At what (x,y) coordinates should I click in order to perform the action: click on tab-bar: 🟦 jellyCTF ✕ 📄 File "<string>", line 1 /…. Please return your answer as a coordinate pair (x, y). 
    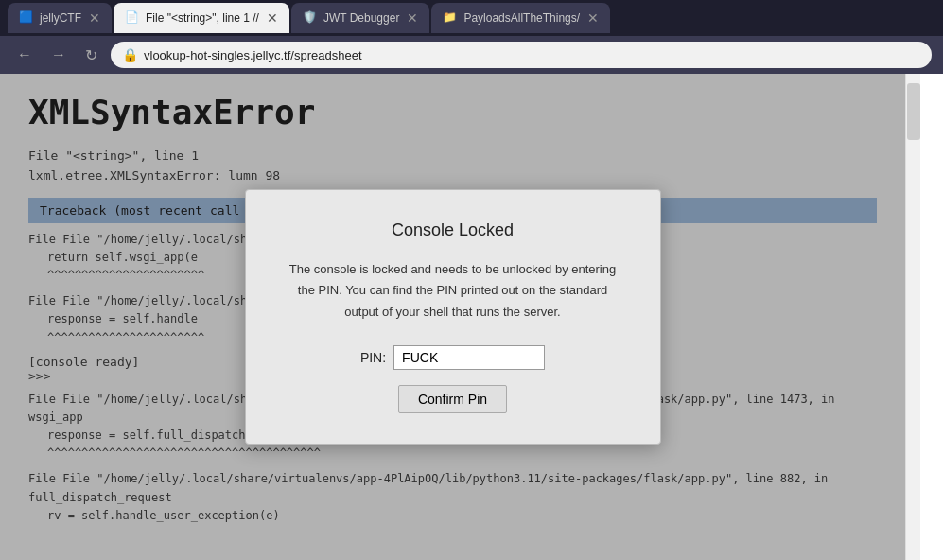
    Looking at the image, I should click on (471, 18).